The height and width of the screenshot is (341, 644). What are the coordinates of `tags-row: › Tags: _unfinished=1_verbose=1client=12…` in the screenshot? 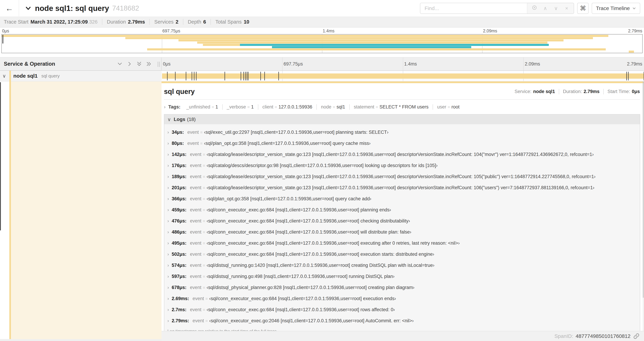 It's located at (404, 107).